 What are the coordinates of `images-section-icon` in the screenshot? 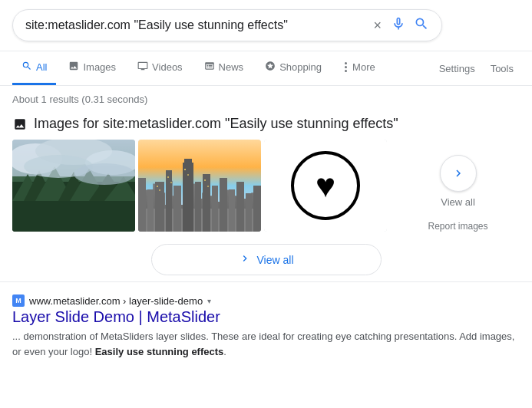 It's located at (20, 124).